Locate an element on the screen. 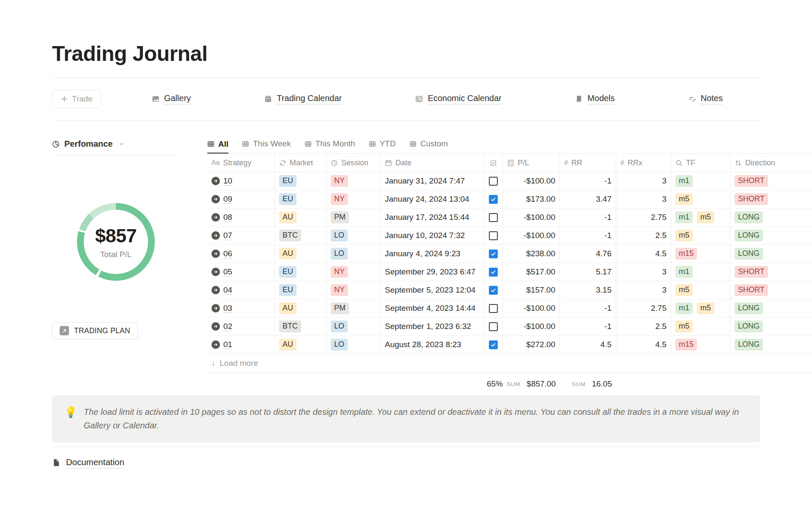 Image resolution: width=812 pixels, height=507 pixels. strategy-number: 08 is located at coordinates (228, 217).